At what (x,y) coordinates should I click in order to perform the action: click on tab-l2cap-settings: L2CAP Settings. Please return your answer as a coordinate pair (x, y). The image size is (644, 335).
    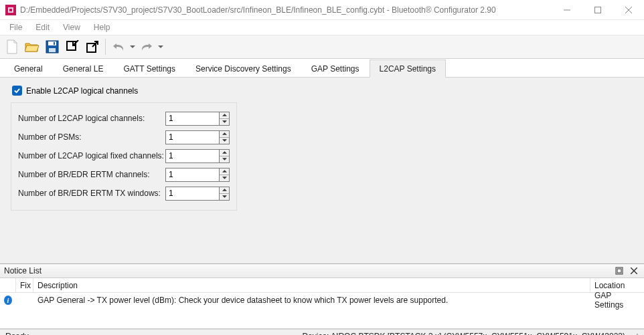
    Looking at the image, I should click on (408, 68).